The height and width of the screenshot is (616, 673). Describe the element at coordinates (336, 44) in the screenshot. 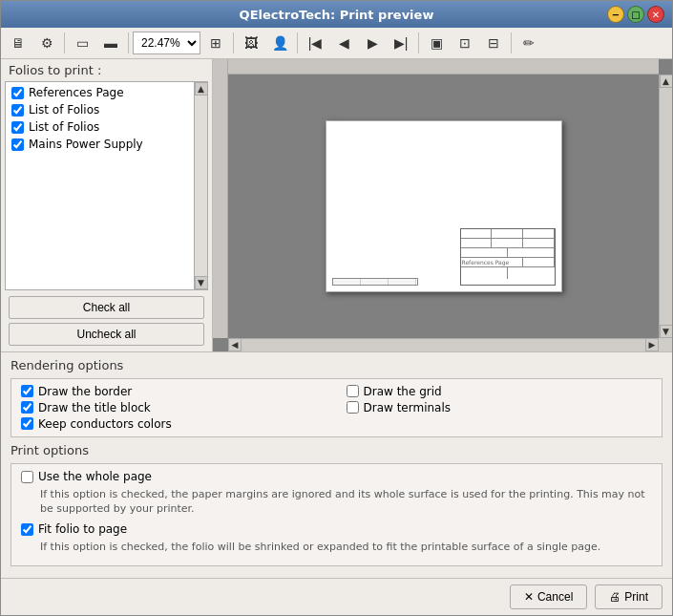

I see `toolbar: 🖥 ⚙ ▭ ▬ 22.47% ⊞ 🖼 👤 |◀ ◀ ▶ ▶| ▣ ⊡ ⊟ ✏` at that location.